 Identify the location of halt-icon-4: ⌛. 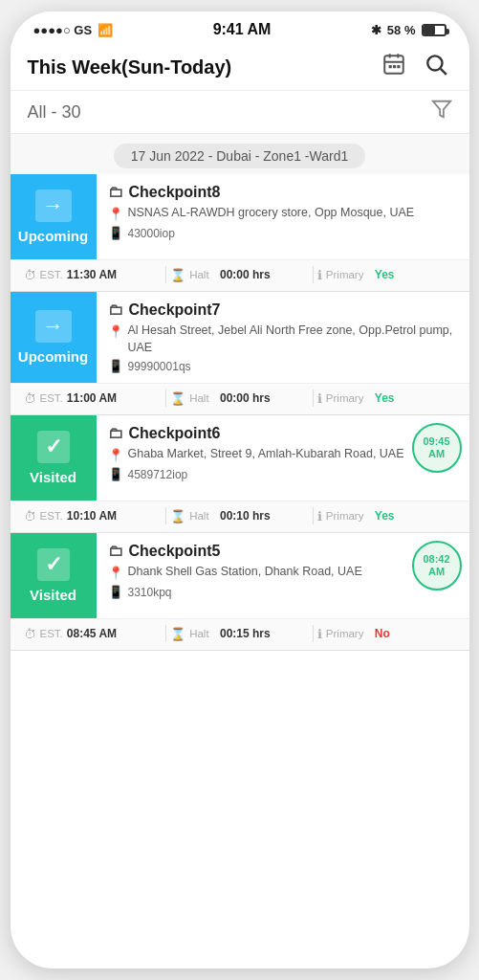
(178, 634).